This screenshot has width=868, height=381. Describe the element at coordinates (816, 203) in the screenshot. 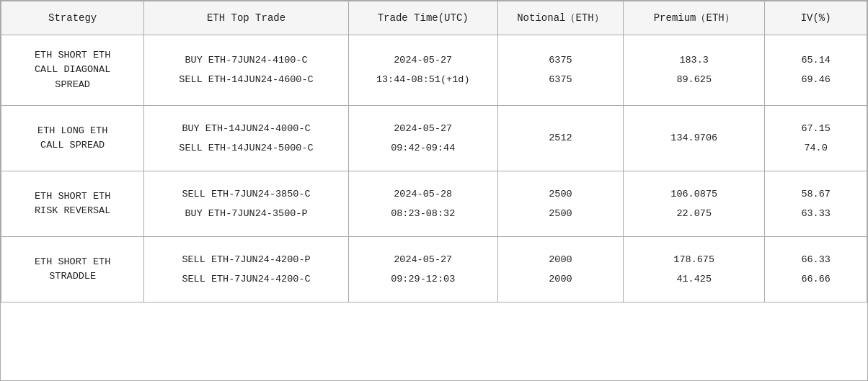

I see `iv-cell: 58.6763.33` at that location.